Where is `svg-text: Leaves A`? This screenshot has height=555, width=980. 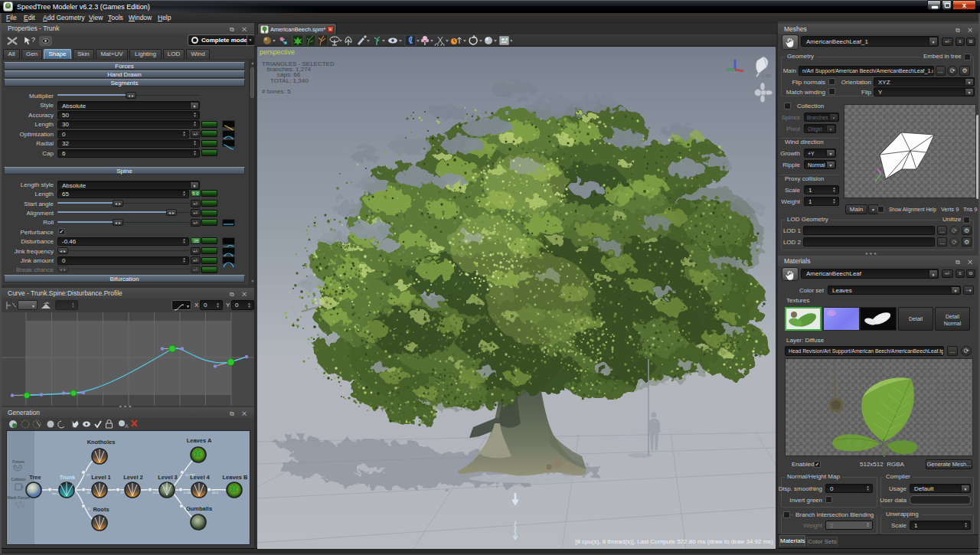
svg-text: Leaves A is located at coordinates (199, 441).